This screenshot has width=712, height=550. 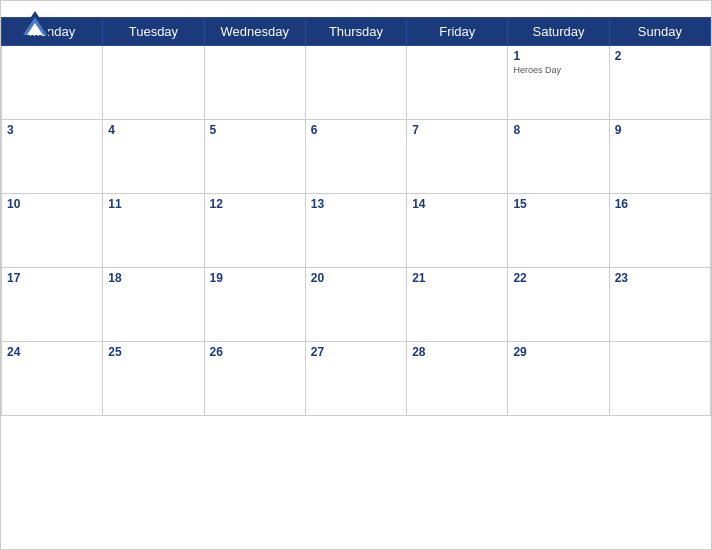 I want to click on day-number: 16, so click(x=660, y=204).